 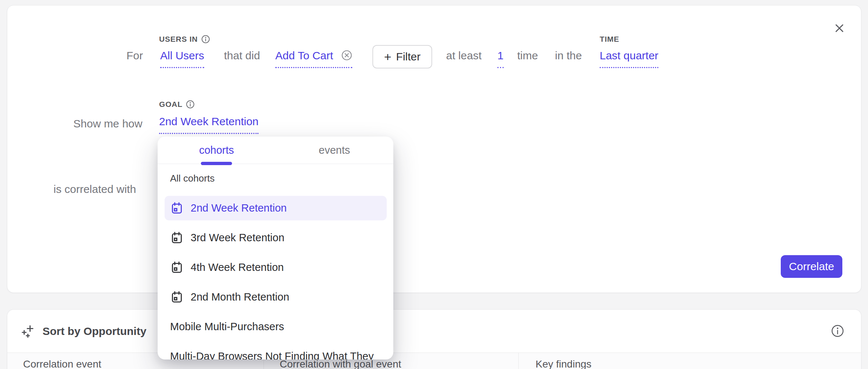 What do you see at coordinates (501, 59) in the screenshot?
I see `count-selector: 1` at bounding box center [501, 59].